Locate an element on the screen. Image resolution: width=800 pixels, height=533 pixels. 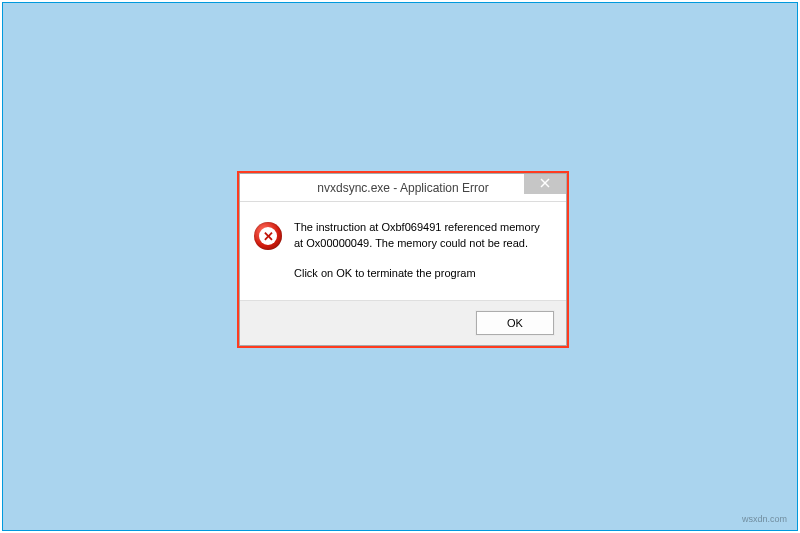
dialog-title: nvxdsync.exe - Application Error is located at coordinates (403, 188).